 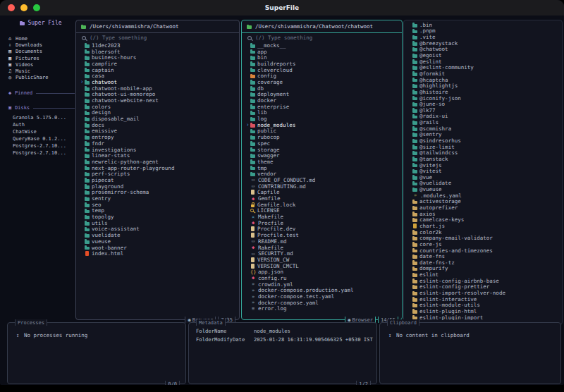 What do you see at coordinates (485, 305) in the screenshot?
I see `file-item: eslint-module-utils` at bounding box center [485, 305].